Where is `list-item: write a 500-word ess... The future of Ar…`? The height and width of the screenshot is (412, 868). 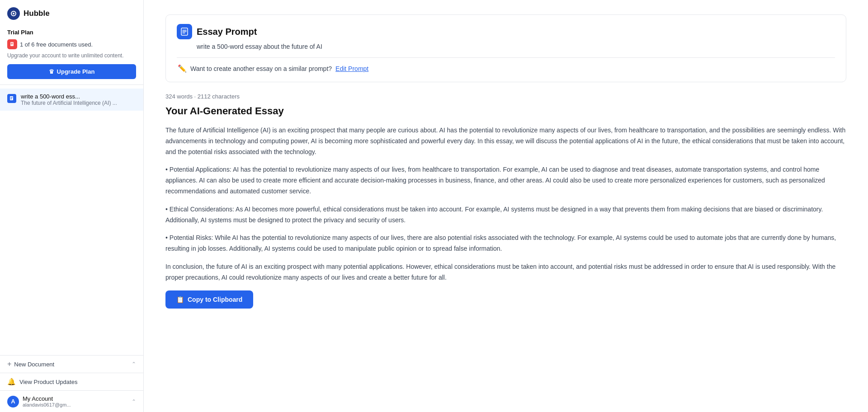 list-item: write a 500-word ess... The future of Ar… is located at coordinates (71, 99).